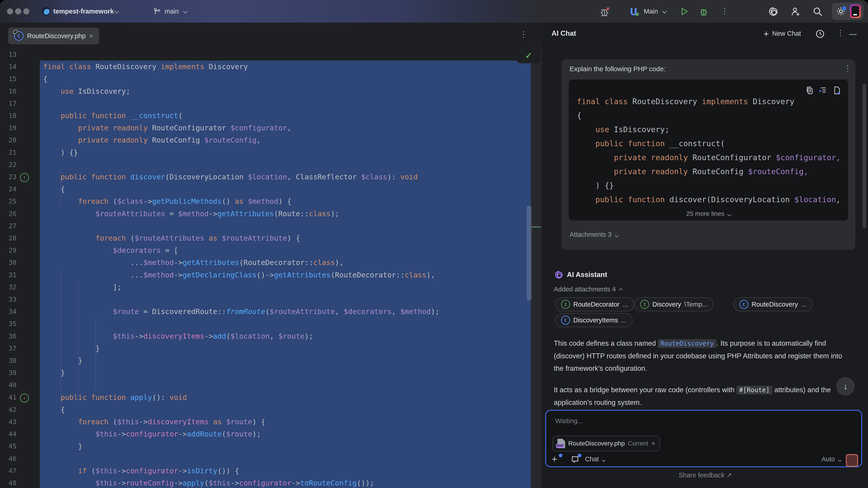  Describe the element at coordinates (653, 444) in the screenshot. I see `remove-context-icon: ×` at that location.